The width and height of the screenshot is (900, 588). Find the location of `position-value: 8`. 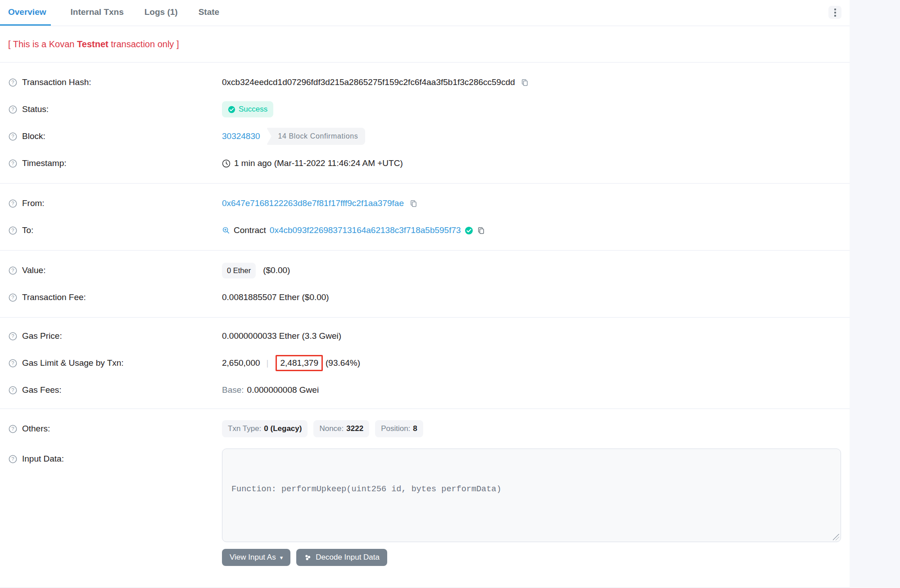

position-value: 8 is located at coordinates (415, 429).